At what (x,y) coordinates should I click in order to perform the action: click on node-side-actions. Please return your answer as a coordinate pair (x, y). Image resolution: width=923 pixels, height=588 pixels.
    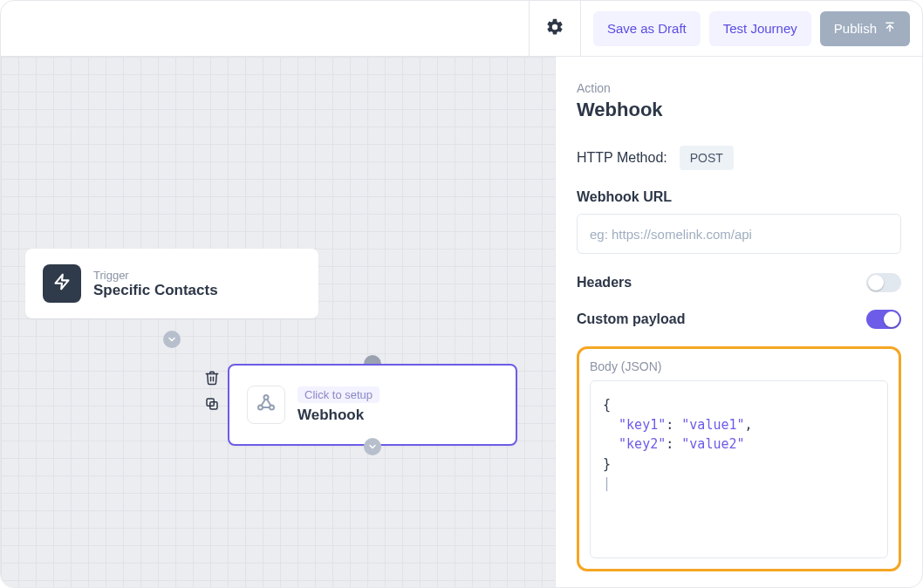
    Looking at the image, I should click on (212, 393).